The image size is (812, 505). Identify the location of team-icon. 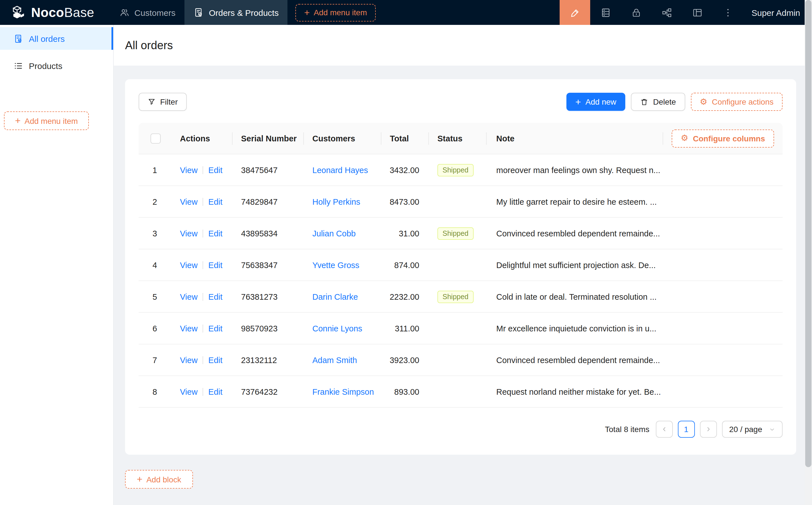
(124, 12).